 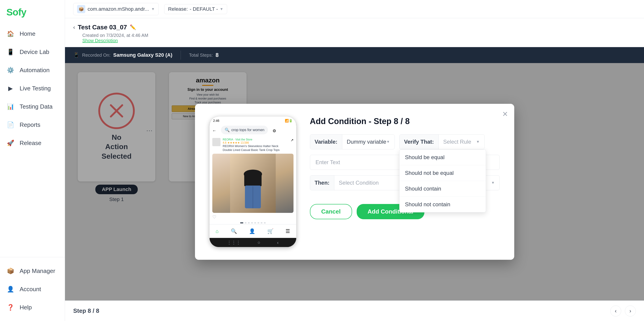 What do you see at coordinates (216, 142) in the screenshot?
I see `brand-logo` at bounding box center [216, 142].